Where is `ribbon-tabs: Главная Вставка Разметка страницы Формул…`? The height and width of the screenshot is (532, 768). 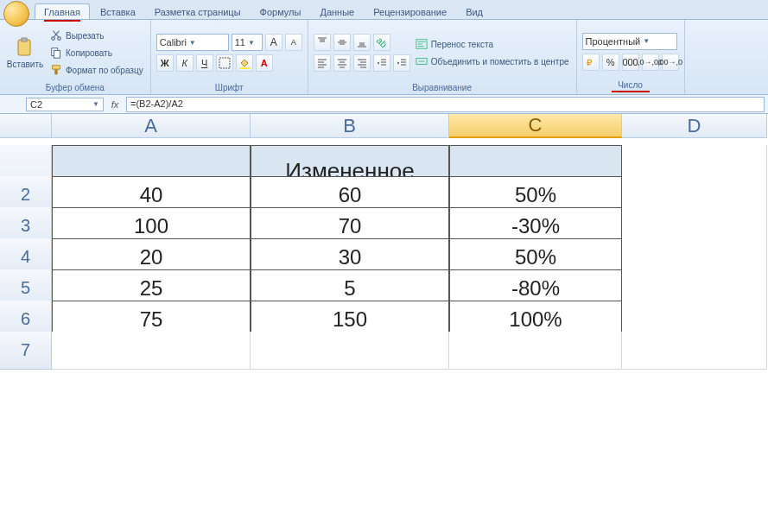 ribbon-tabs: Главная Вставка Разметка страницы Формул… is located at coordinates (384, 10).